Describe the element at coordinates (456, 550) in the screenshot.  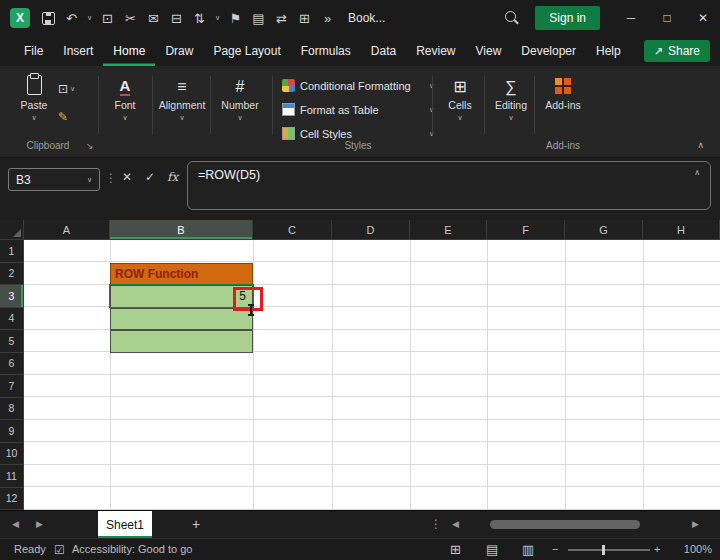
I see `normal-view-icon: ⊞` at that location.